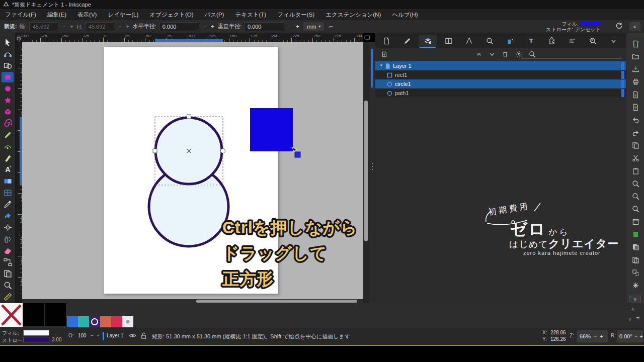 This screenshot has height=362, width=644. What do you see at coordinates (366, 171) in the screenshot?
I see `vertical-scrollbar-thumb` at bounding box center [366, 171].